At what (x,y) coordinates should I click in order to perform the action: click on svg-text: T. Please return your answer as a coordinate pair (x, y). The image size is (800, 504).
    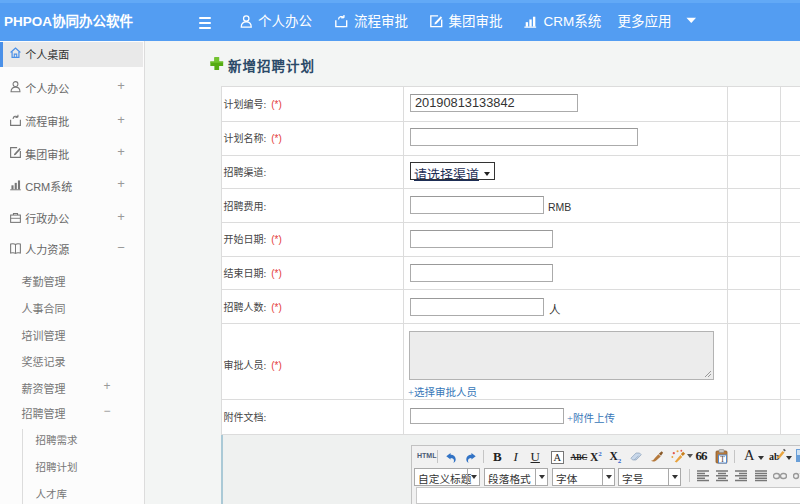
    Looking at the image, I should click on (722, 460).